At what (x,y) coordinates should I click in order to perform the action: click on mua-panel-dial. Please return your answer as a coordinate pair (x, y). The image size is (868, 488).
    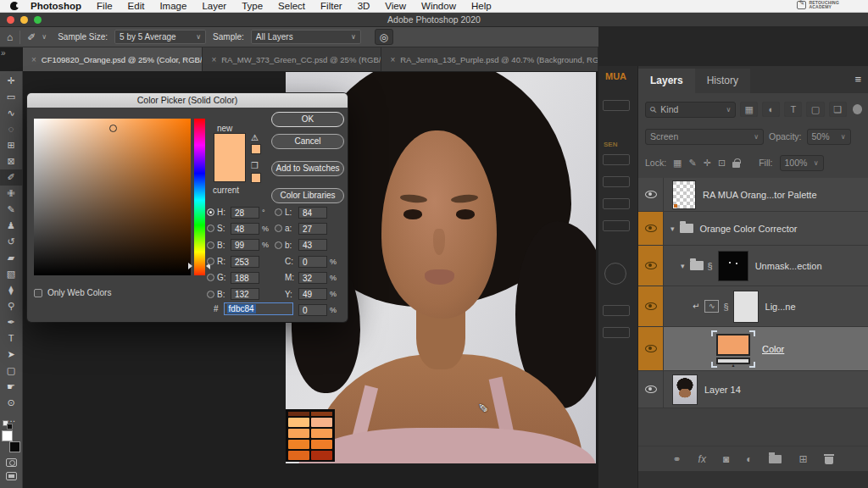
    Looking at the image, I should click on (615, 274).